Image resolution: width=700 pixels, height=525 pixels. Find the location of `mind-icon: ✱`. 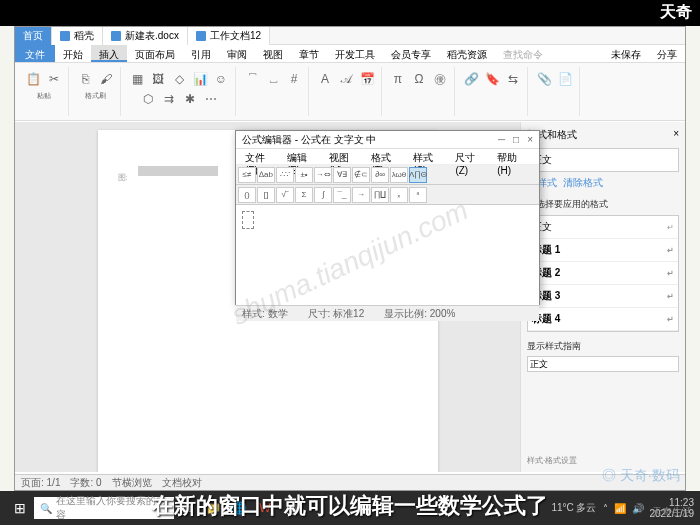

mind-icon: ✱ is located at coordinates (190, 99).